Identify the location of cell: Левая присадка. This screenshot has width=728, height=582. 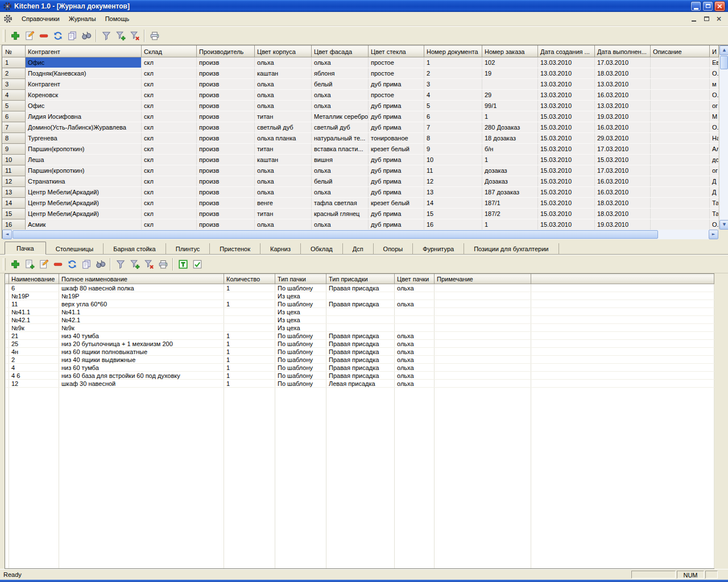
(361, 384).